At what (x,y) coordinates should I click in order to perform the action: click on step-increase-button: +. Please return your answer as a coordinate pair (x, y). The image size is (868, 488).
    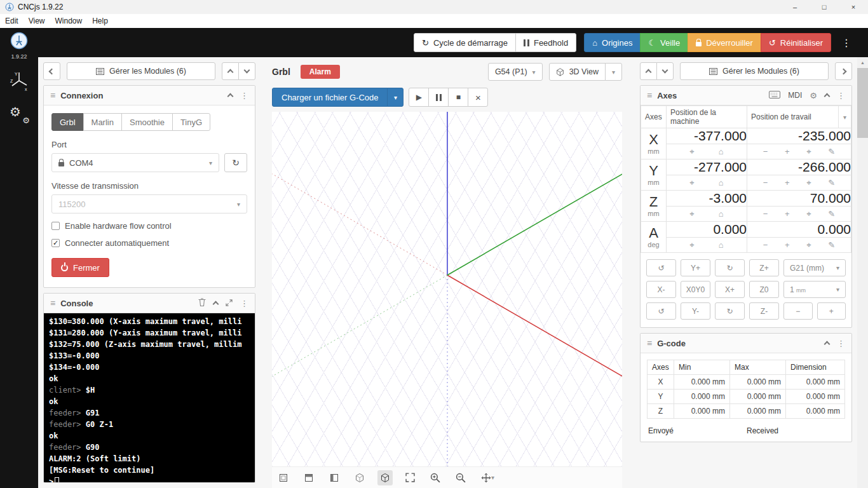
    Looking at the image, I should click on (832, 311).